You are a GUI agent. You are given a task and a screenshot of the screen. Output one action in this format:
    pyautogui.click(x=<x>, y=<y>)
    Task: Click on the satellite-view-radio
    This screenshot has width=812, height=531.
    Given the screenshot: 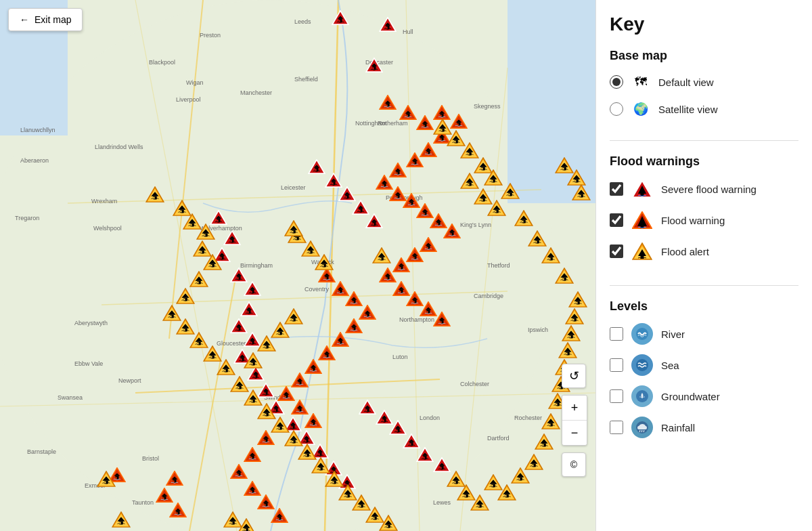 What is the action you would take?
    pyautogui.click(x=616, y=109)
    